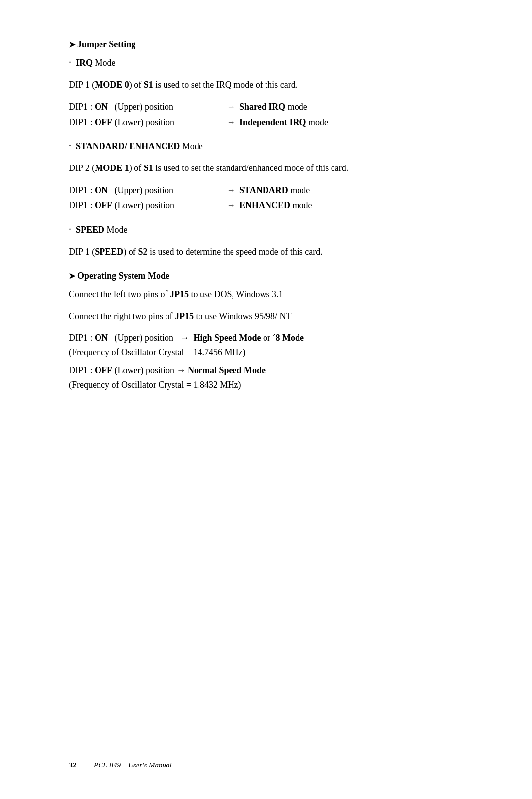  I want to click on s2-bold: S2, so click(143, 252).